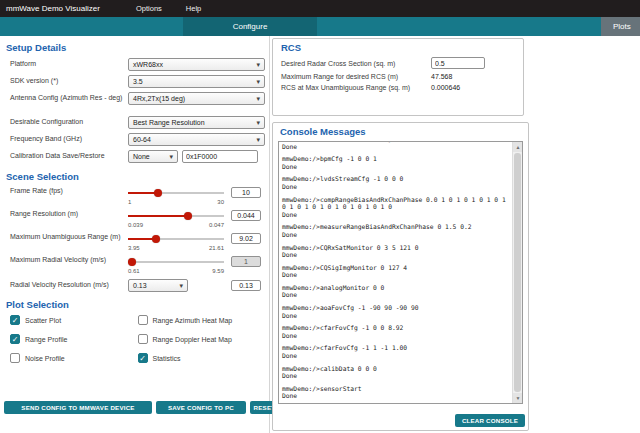  What do you see at coordinates (136, 48) in the screenshot?
I see `setup-details-heading: Setup Details` at bounding box center [136, 48].